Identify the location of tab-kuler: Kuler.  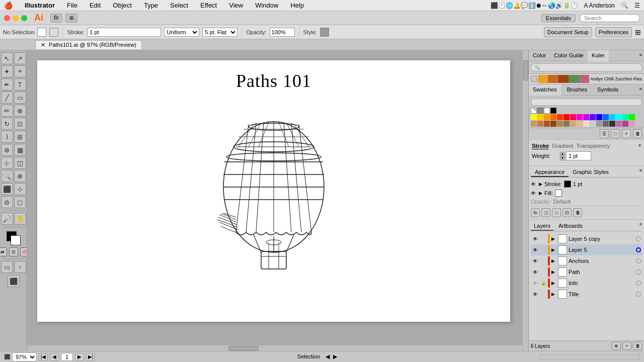
(598, 56).